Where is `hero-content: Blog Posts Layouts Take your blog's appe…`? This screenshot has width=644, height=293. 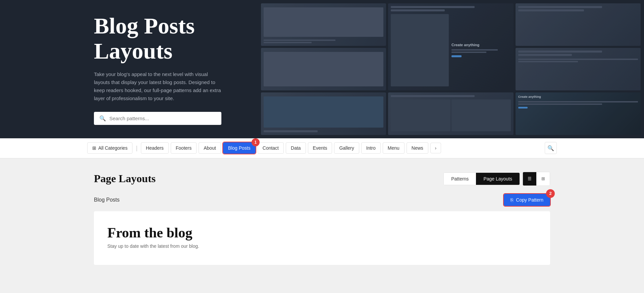
hero-content: Blog Posts Layouts Take your blog's appe… is located at coordinates (117, 69).